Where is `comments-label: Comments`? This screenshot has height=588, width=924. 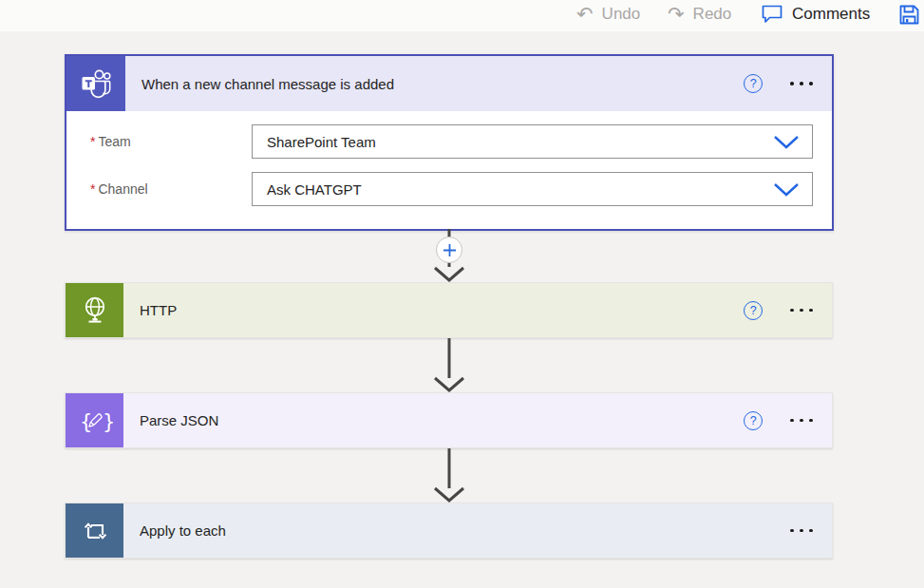 comments-label: Comments is located at coordinates (831, 14).